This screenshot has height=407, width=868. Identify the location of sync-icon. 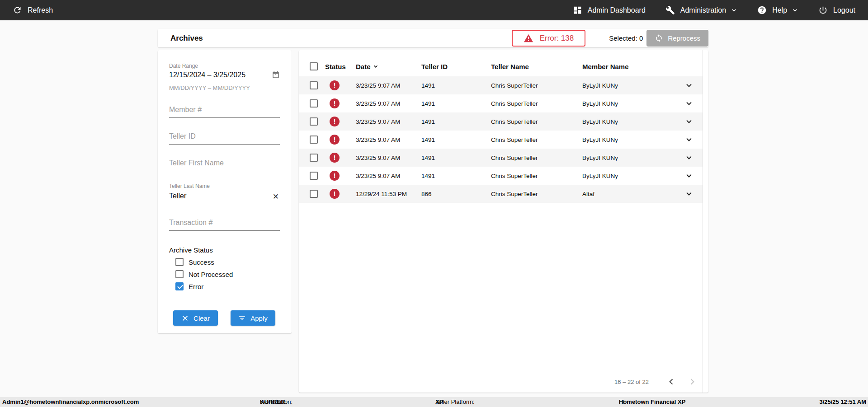
(659, 38).